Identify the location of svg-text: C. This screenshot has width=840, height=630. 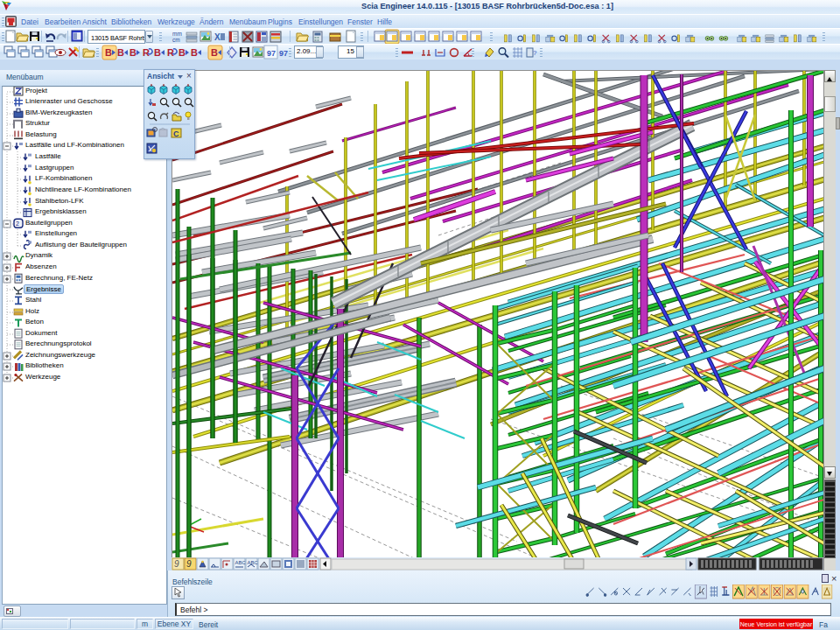
(177, 134).